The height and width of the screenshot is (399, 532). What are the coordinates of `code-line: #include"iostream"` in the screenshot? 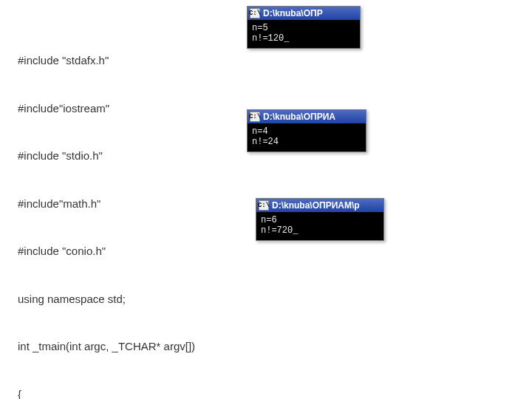 It's located at (106, 109).